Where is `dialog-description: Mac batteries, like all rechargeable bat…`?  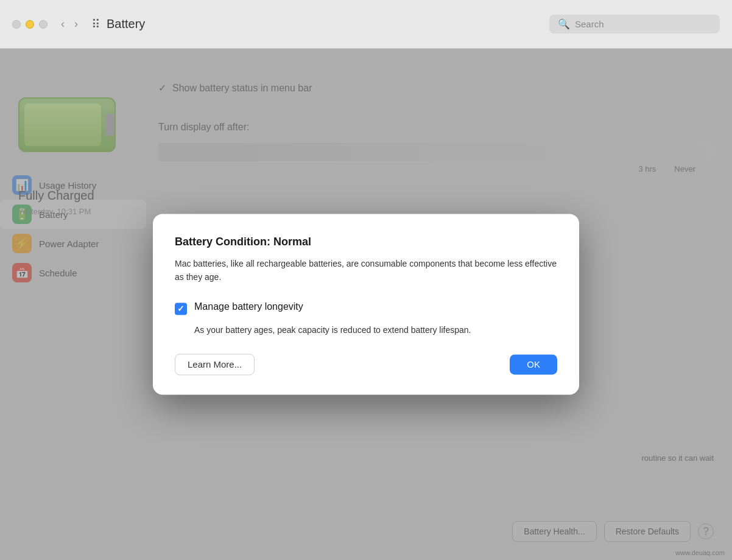
dialog-description: Mac batteries, like all rechargeable bat… is located at coordinates (366, 270).